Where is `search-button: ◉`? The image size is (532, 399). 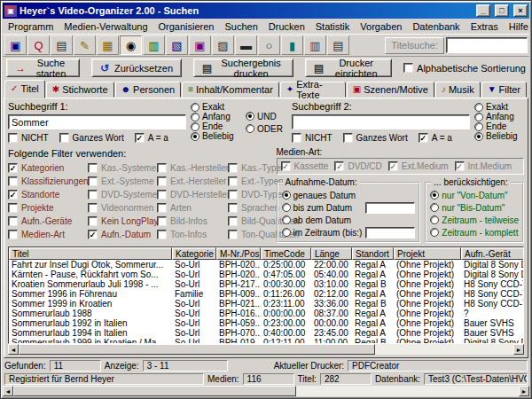 search-button: ◉ is located at coordinates (131, 45).